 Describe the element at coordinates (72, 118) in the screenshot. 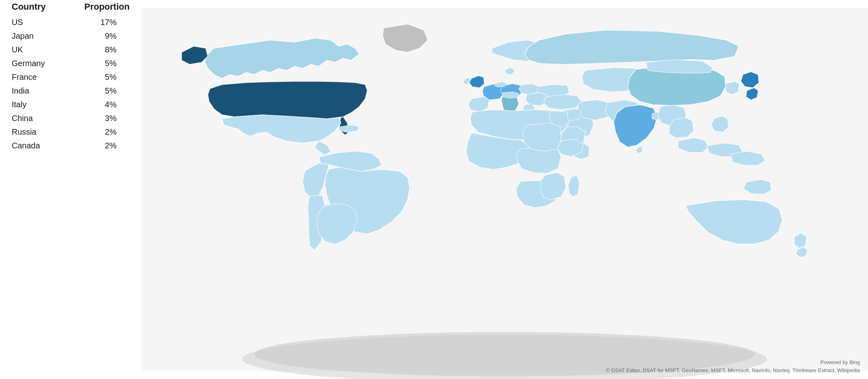

I see `legend-row: China 3%` at that location.